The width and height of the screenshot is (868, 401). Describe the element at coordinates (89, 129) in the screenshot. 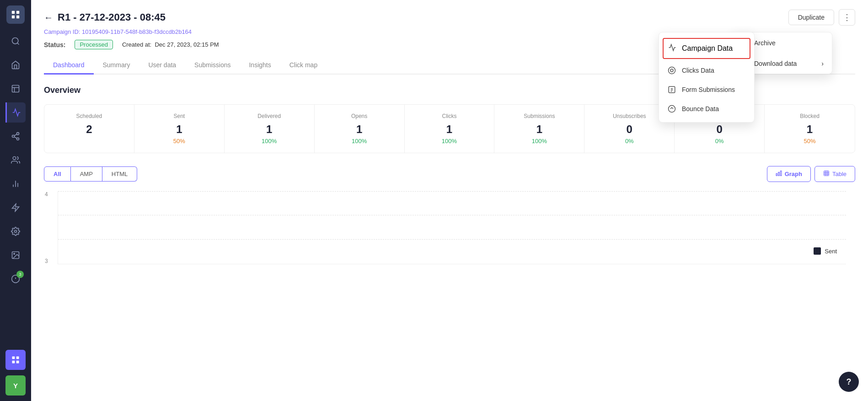

I see `stat-scheduled-value: 2` at that location.